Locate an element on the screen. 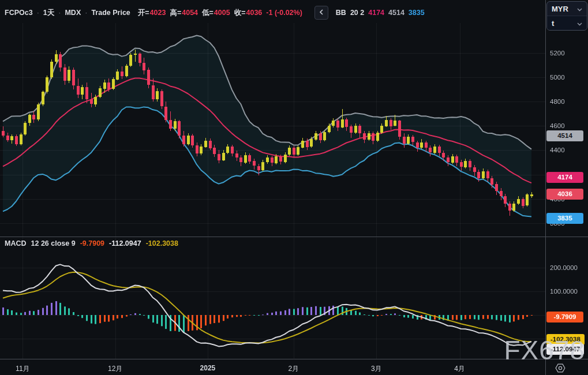 The image size is (588, 375). time-axis-tick: 12月 is located at coordinates (115, 369).